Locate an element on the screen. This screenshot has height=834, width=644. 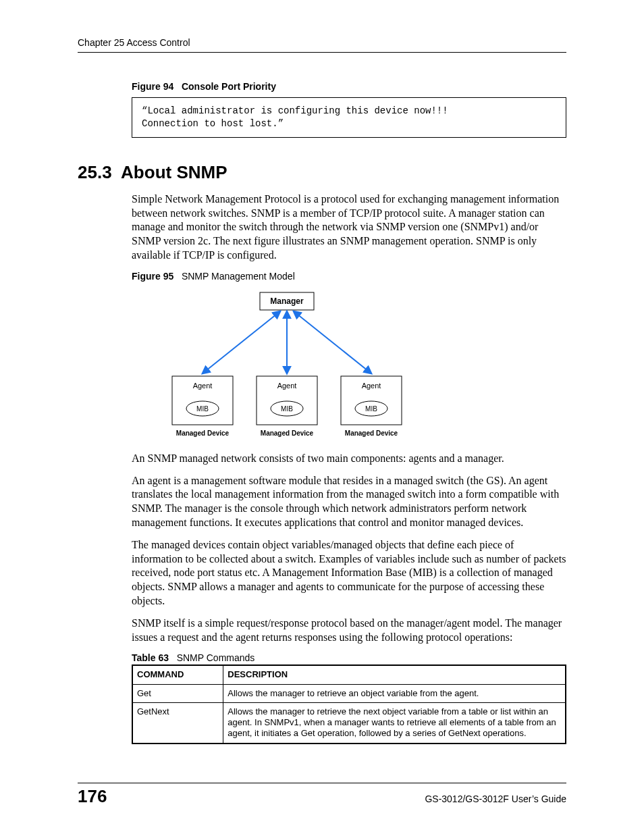
table-cell-description: Allows the manager to retrieve an object… is located at coordinates (394, 693).